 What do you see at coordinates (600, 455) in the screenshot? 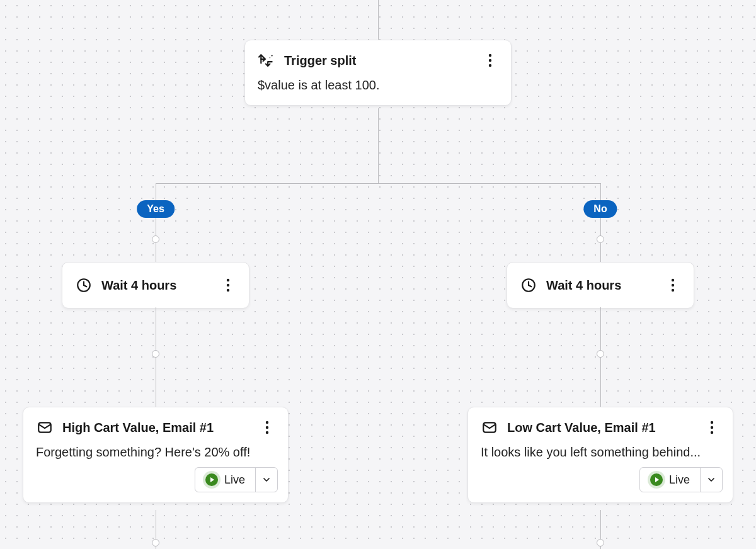
I see `email-node-no: Low Cart Value, Email #1 It looks like y…` at bounding box center [600, 455].